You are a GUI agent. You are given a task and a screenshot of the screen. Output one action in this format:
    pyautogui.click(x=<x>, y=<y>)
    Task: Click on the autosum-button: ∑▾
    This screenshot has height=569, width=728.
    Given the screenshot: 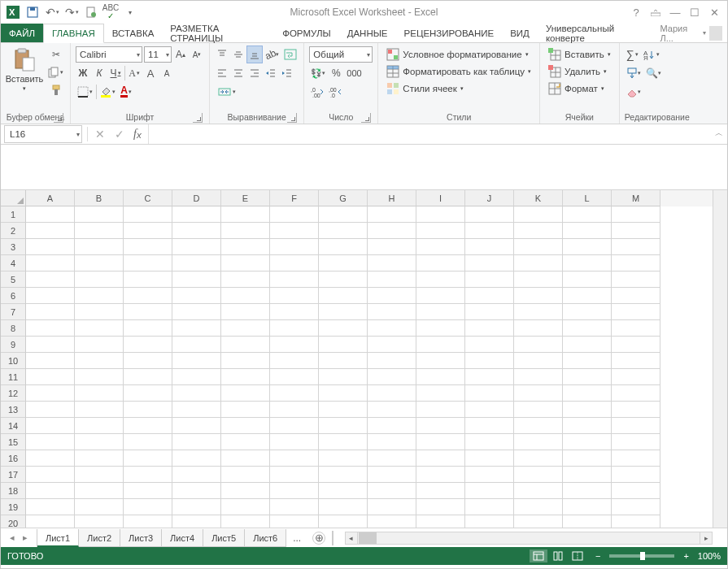 What is the action you would take?
    pyautogui.click(x=633, y=54)
    